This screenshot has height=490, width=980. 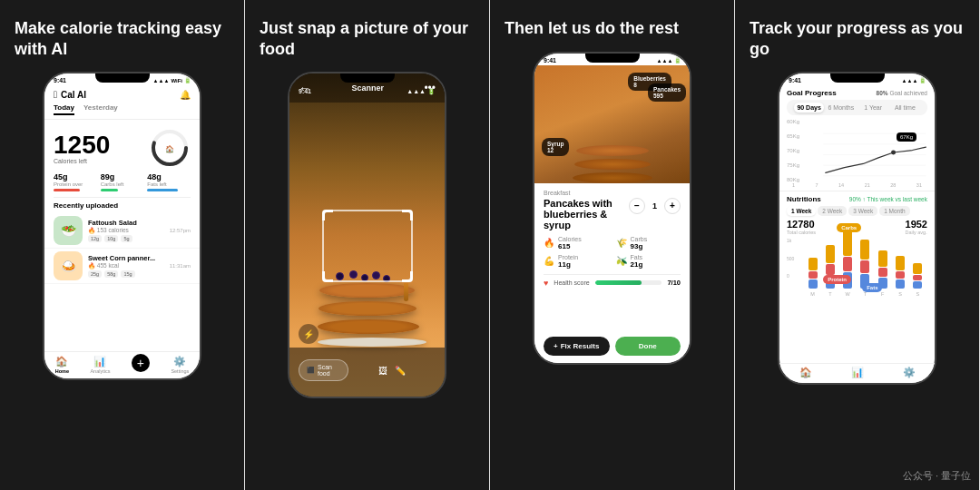 I want to click on scan-icon: ⬛, so click(x=310, y=370).